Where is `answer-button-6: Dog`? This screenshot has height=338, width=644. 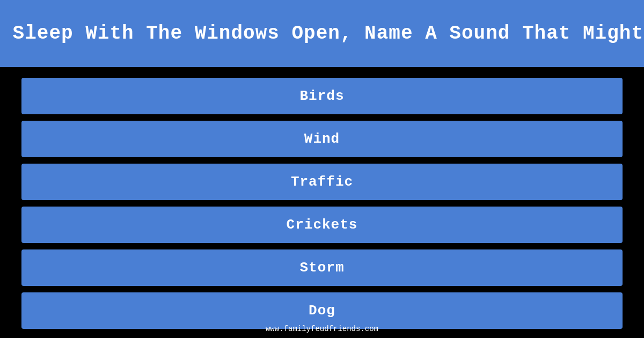
answer-button-6: Dog is located at coordinates (322, 311).